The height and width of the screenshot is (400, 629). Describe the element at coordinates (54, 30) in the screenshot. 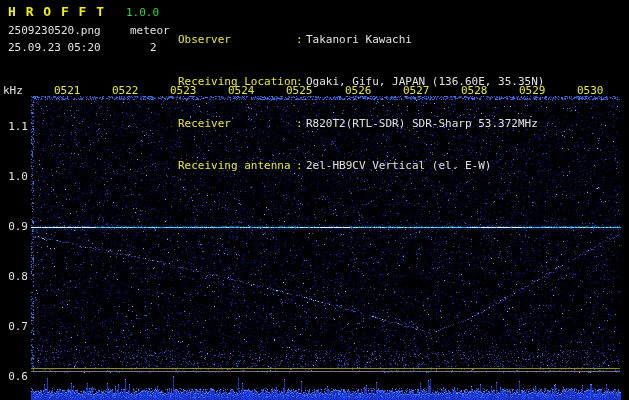

I see `output-filename: 2509230520.png` at that location.